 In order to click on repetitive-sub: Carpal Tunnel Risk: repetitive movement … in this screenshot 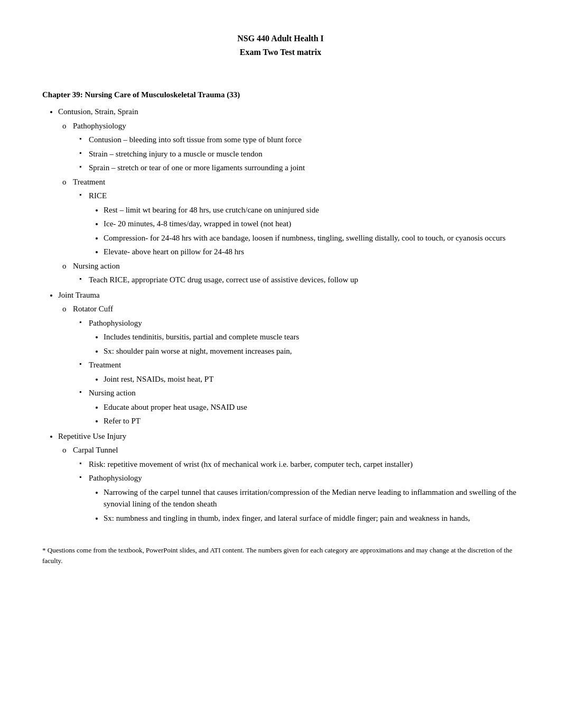, I will do `click(288, 484)`.